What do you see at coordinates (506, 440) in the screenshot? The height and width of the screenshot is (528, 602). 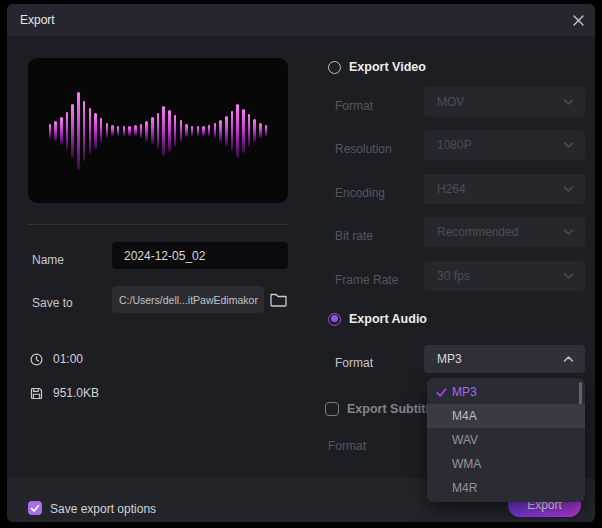 I see `dropdown-option-wav: WAV` at bounding box center [506, 440].